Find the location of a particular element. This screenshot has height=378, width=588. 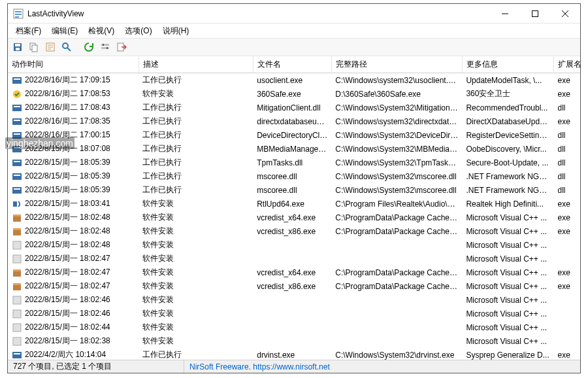

toolbar is located at coordinates (294, 47).